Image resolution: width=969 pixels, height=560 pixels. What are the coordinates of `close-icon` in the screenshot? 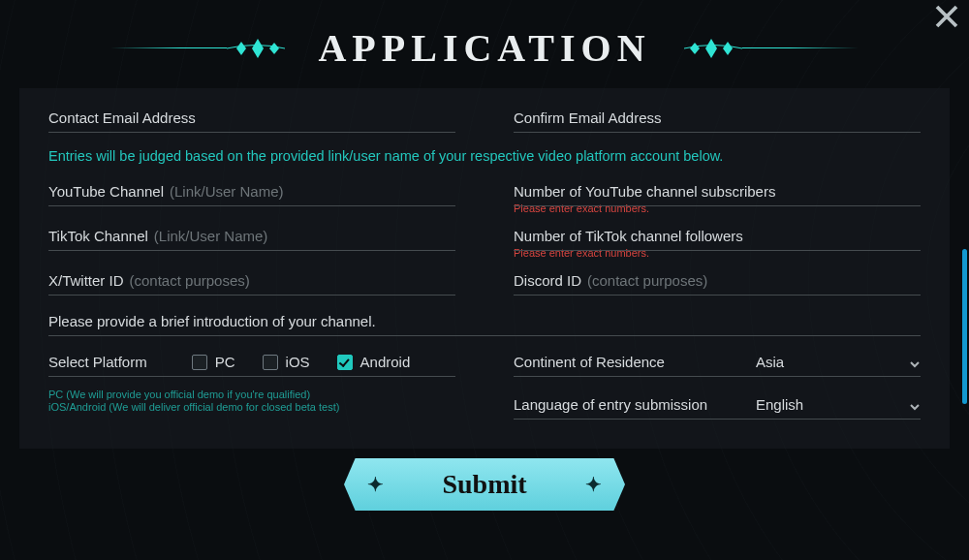 It's located at (947, 18).